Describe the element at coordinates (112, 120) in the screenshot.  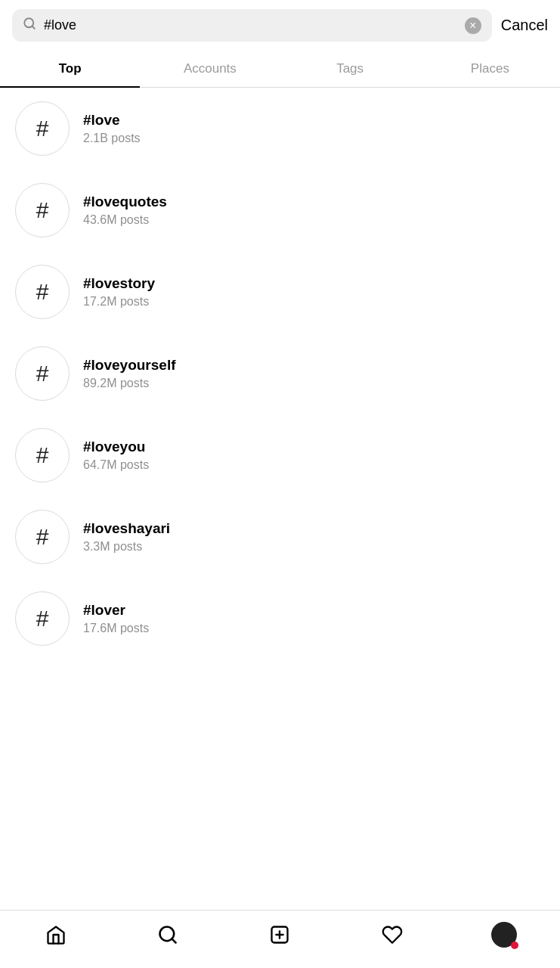
I see `hashtag-name: #love` at that location.